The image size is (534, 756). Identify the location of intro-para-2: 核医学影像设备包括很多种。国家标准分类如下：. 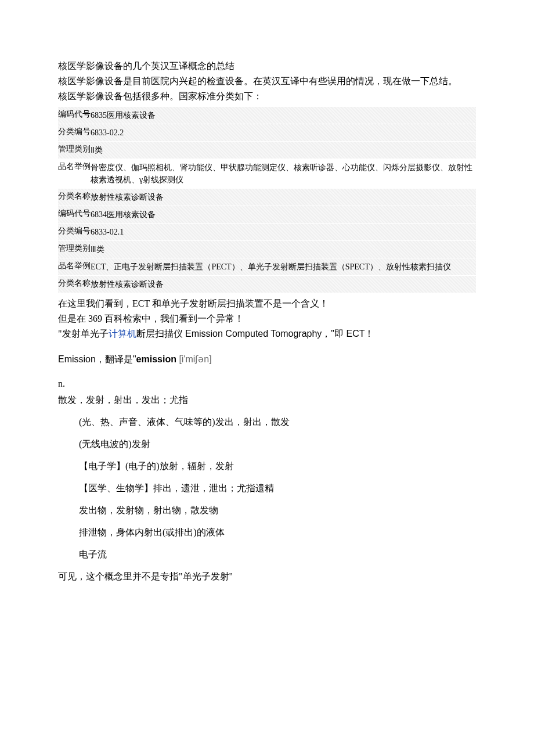
(267, 96).